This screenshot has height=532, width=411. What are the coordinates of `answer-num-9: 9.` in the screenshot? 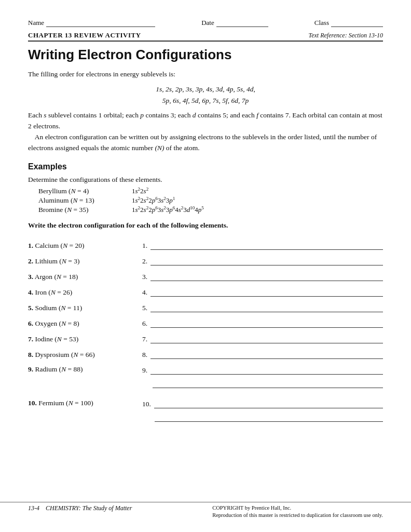 It's located at (145, 370).